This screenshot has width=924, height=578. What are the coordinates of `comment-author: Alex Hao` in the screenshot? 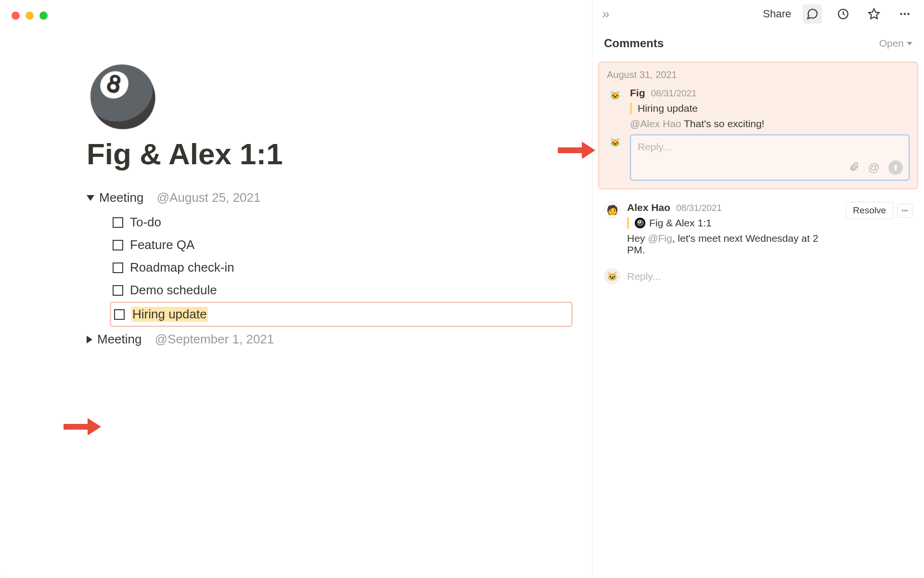 It's located at (649, 208).